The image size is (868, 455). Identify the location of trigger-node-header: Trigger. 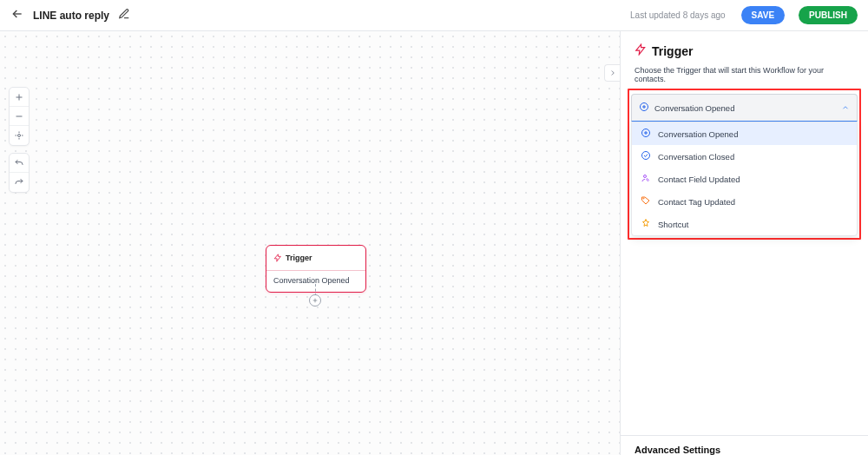
(316, 259).